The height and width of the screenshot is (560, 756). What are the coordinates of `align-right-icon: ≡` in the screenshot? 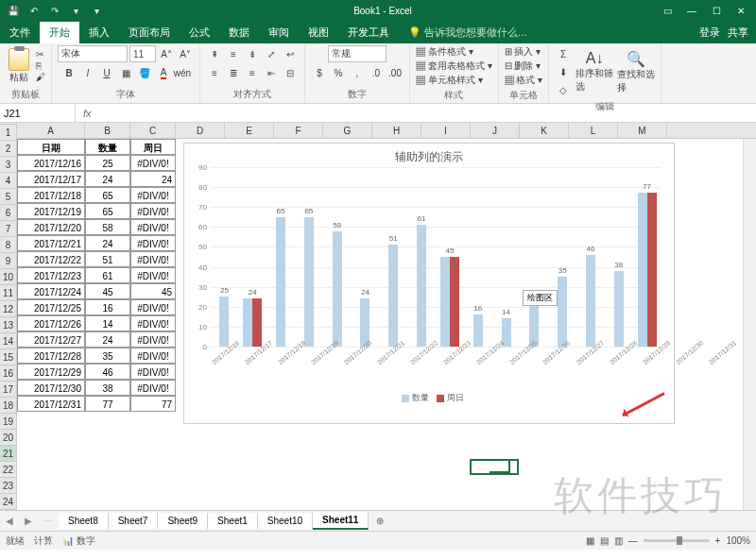 It's located at (252, 73).